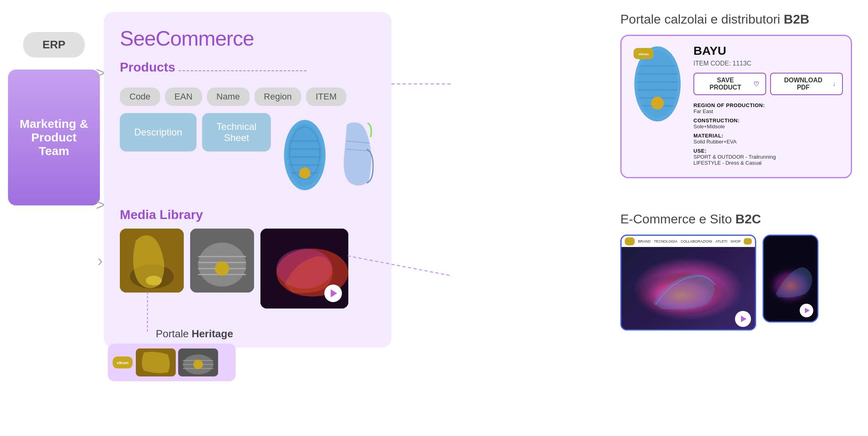 This screenshot has width=868, height=436. What do you see at coordinates (334, 293) in the screenshot?
I see `play-icon` at bounding box center [334, 293].